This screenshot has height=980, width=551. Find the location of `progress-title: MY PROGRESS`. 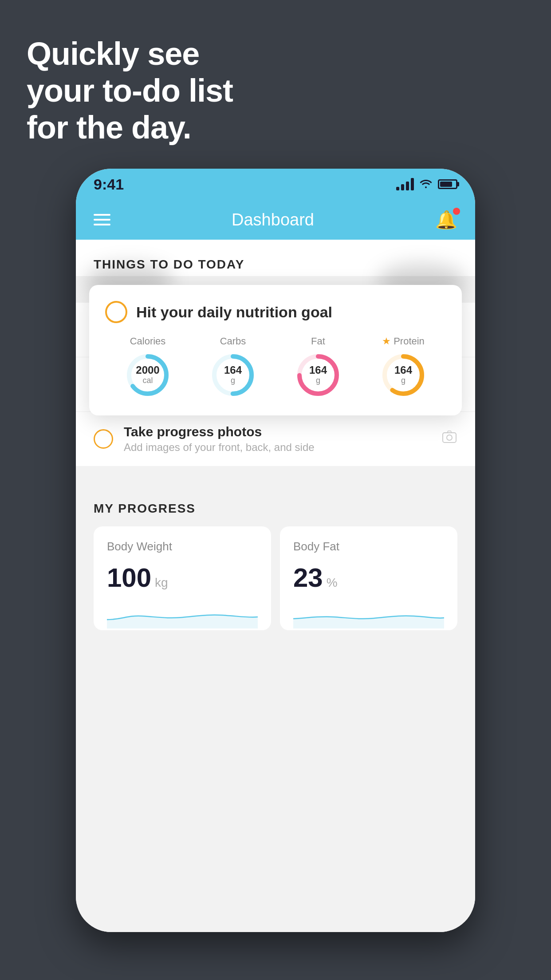

progress-title: MY PROGRESS is located at coordinates (276, 509).